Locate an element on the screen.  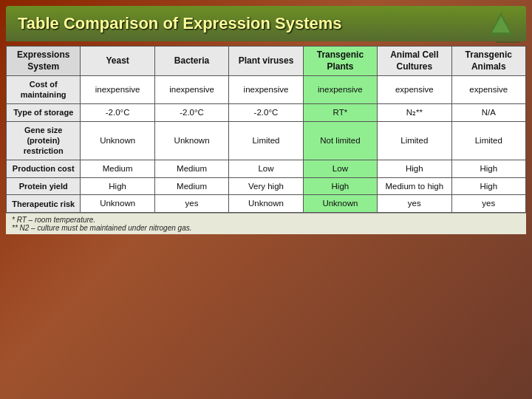
table-row: Protein yieldHighMediumVery highHighMedi… is located at coordinates (266, 186).